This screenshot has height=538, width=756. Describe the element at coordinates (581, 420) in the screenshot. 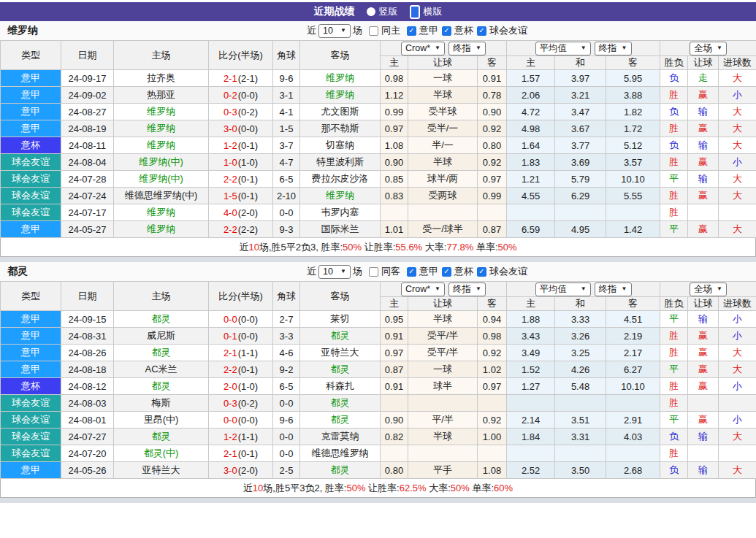

I see `avg-draw-odds: 3.51` at that location.